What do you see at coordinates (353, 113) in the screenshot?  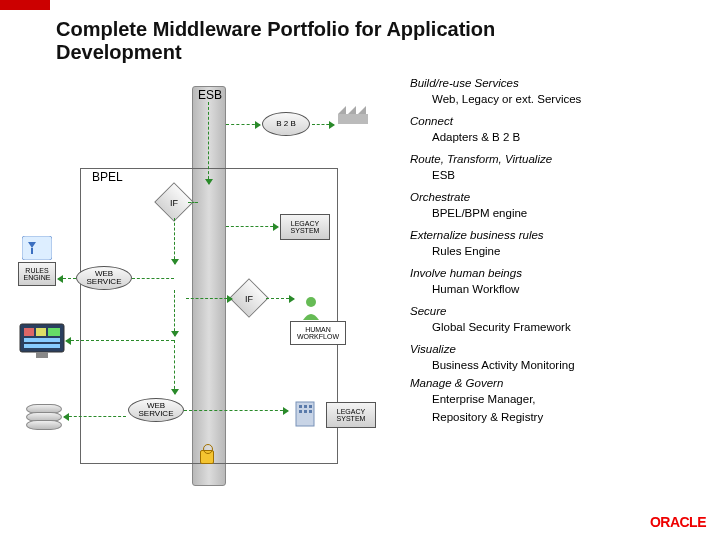 I see `factory-icon` at bounding box center [353, 113].